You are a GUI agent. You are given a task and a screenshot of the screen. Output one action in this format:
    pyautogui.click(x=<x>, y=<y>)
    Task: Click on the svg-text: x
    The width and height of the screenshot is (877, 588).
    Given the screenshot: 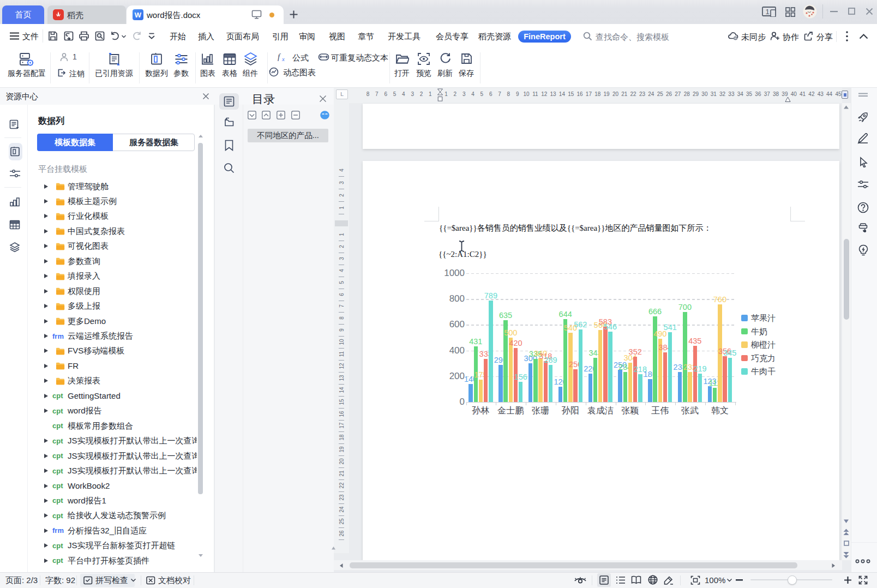 What is the action you would take?
    pyautogui.click(x=283, y=59)
    